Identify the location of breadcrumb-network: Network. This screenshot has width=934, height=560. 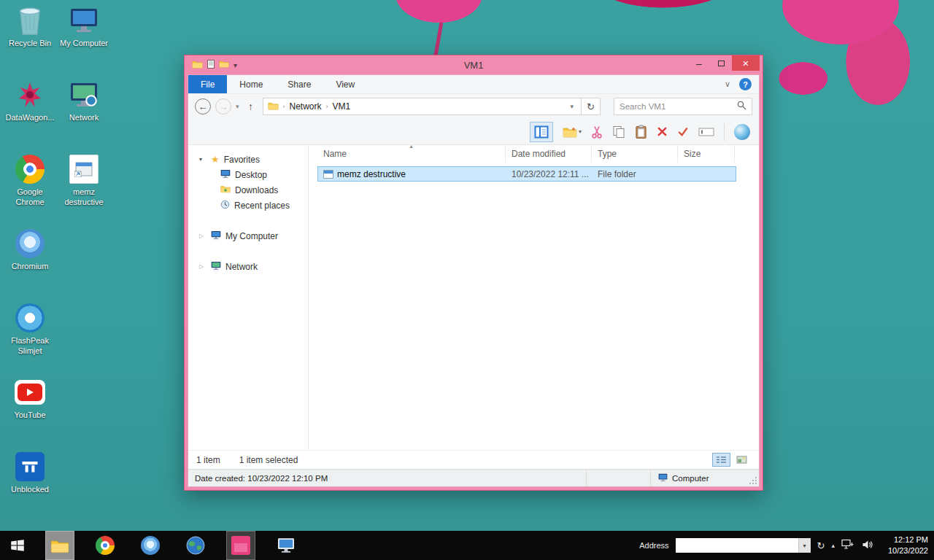
(306, 106).